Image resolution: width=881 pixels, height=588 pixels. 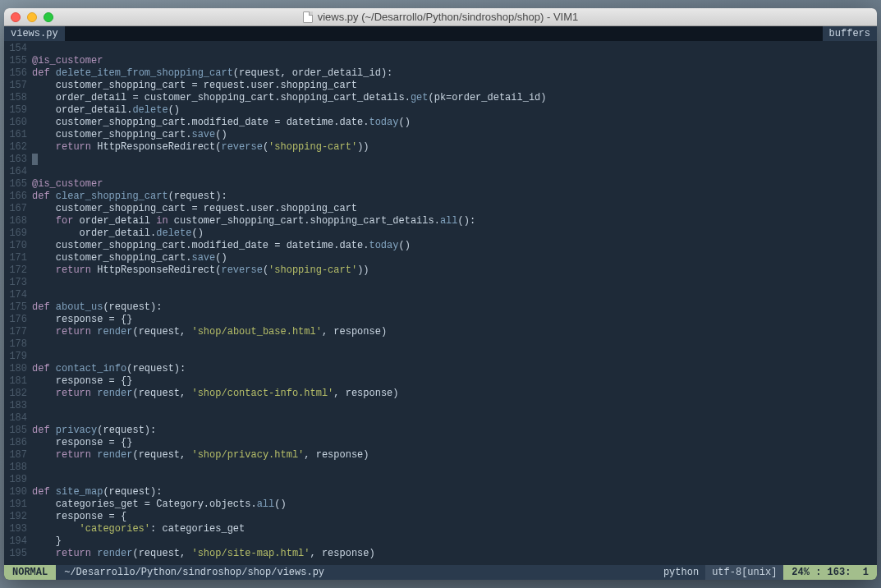 I want to click on zoom-button, so click(x=48, y=17).